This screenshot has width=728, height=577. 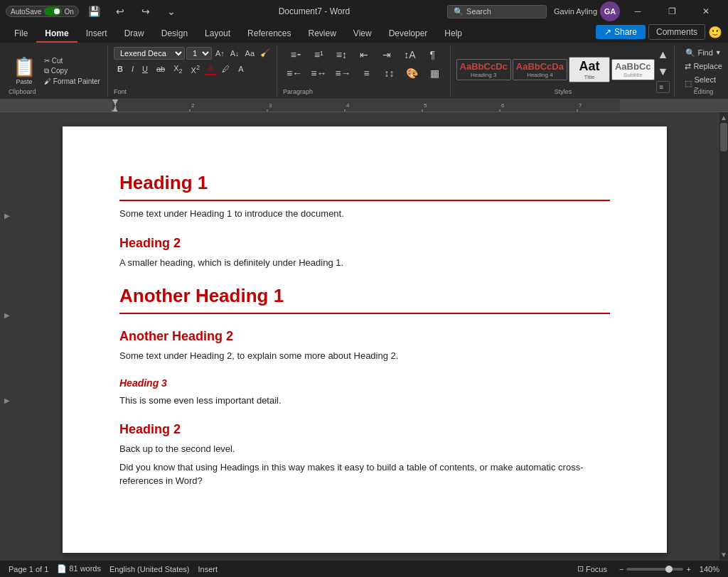 I want to click on section-another-heading2: Another Heading 2 Some text under Headin…, so click(x=365, y=345).